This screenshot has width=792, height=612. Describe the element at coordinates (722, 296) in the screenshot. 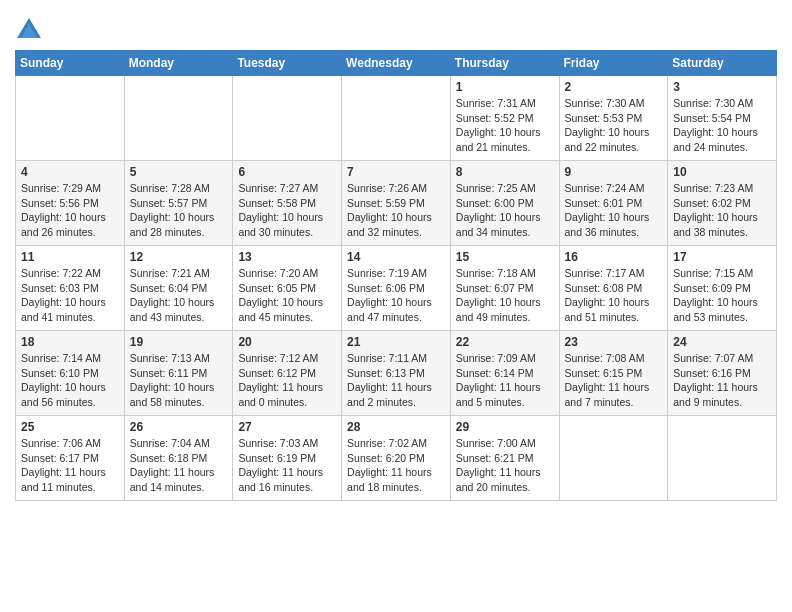

I see `day-info: Sunrise: 7:15 AM Sunset: 6:09 PM Dayligh…` at that location.